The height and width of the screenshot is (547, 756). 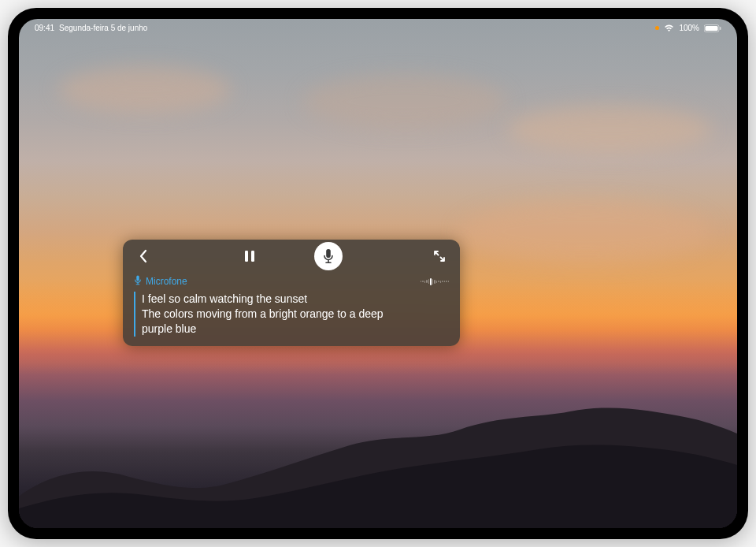 I want to click on pause-button, so click(x=250, y=256).